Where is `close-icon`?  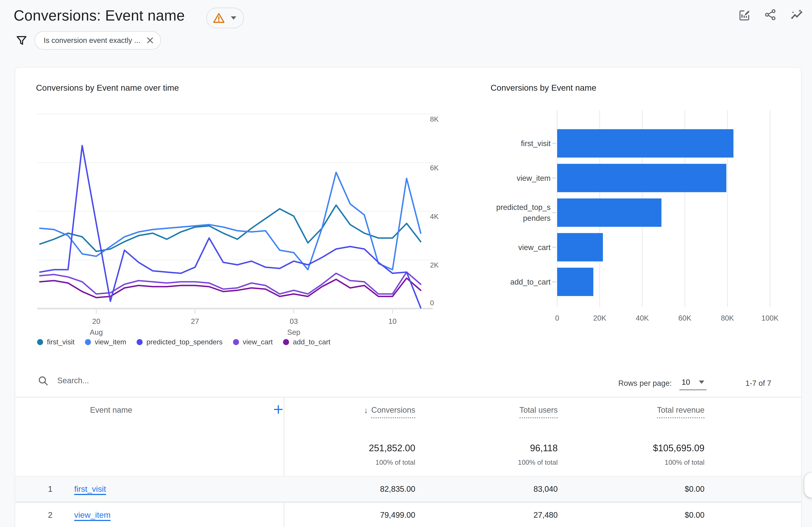
close-icon is located at coordinates (150, 40).